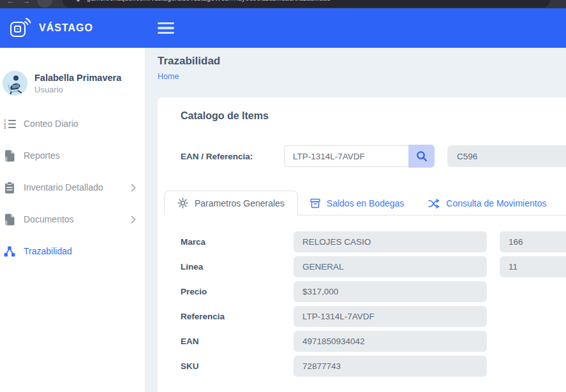  I want to click on sidebar-item-reportes: Reportes, so click(73, 156).